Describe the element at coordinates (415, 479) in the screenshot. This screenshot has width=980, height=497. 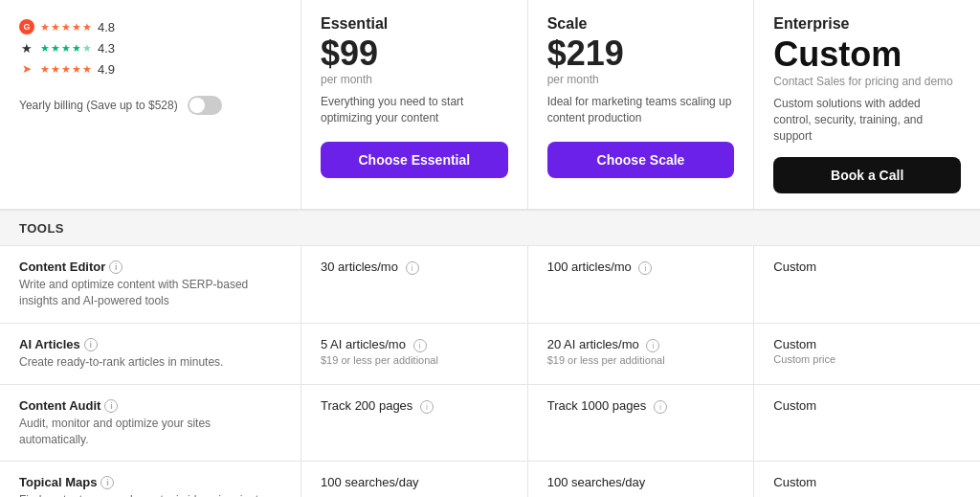
I see `topical-maps-essential-value: 100 searches/day` at that location.